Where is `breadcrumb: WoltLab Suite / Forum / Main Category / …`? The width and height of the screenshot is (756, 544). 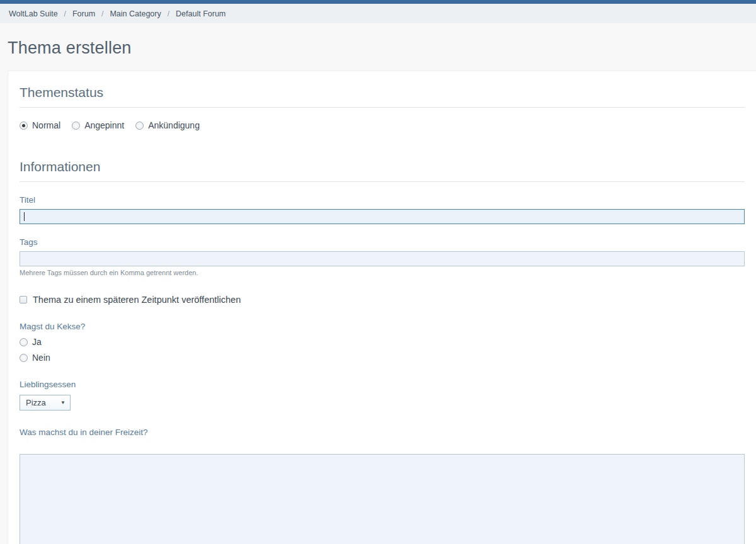
breadcrumb: WoltLab Suite / Forum / Main Category / … is located at coordinates (378, 14).